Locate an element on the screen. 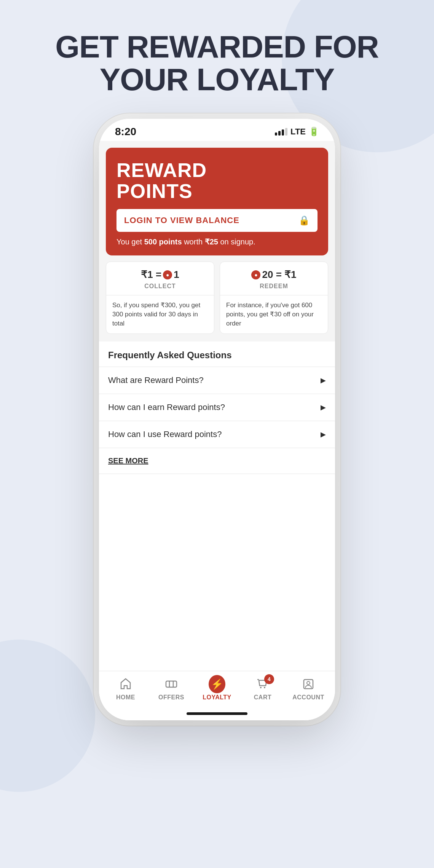 The width and height of the screenshot is (434, 868). info-cards: ₹1 = ●1 COLLECT So, if you spend ₹300, y… is located at coordinates (217, 298).